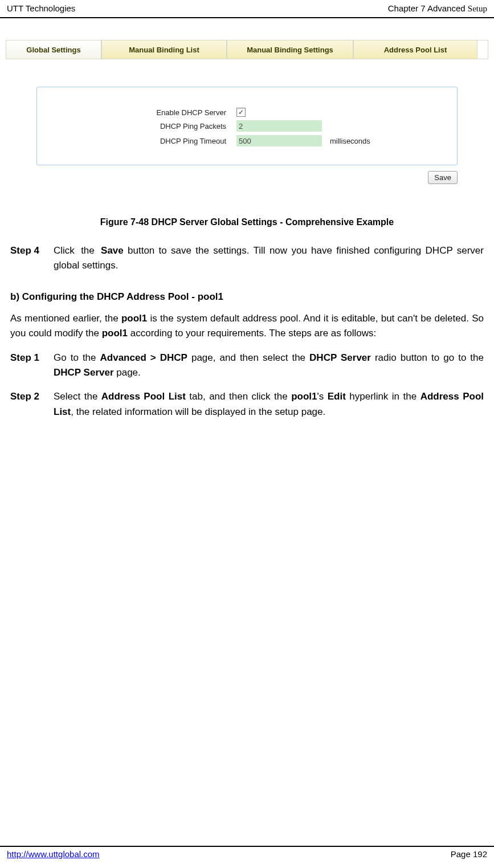 This screenshot has height=868, width=494. I want to click on s2-b1: Address Pool List, so click(144, 397).